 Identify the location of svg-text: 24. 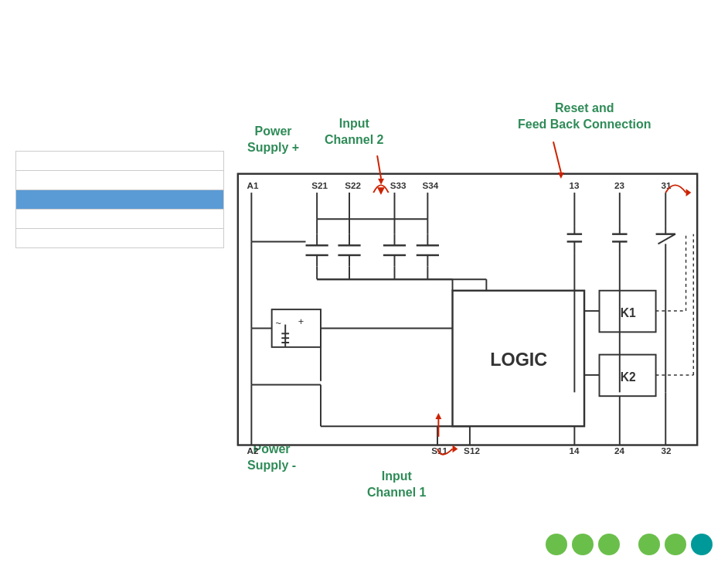
(620, 450).